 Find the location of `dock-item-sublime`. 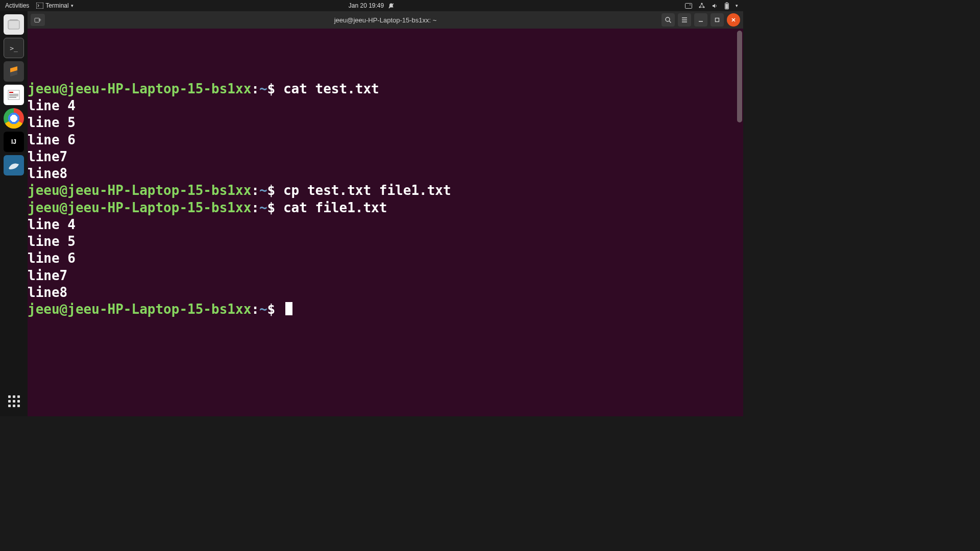

dock-item-sublime is located at coordinates (14, 71).